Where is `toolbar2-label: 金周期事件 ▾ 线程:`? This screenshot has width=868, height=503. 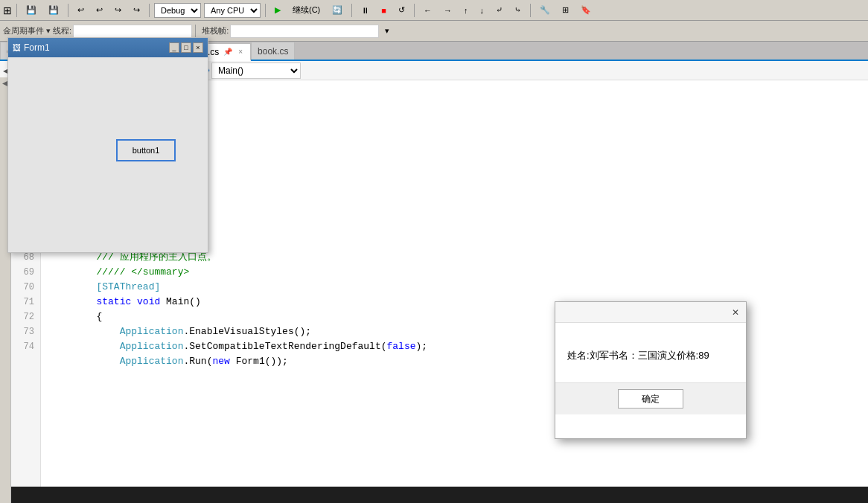 toolbar2-label: 金周期事件 ▾ 线程: is located at coordinates (37, 31).